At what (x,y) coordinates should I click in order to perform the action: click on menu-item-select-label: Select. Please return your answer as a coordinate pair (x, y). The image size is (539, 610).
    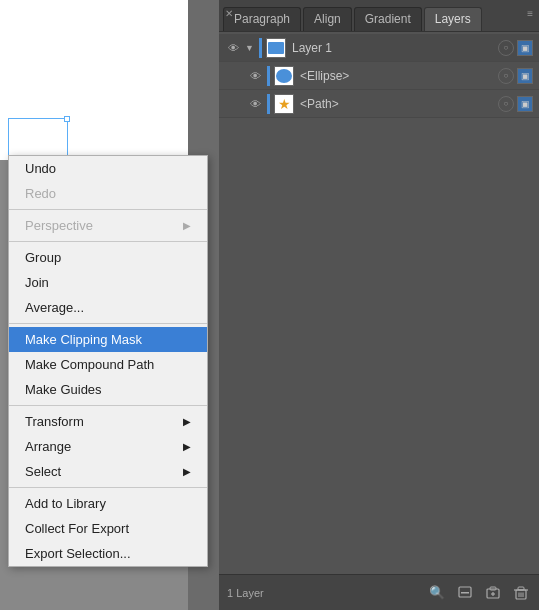
    Looking at the image, I should click on (43, 472).